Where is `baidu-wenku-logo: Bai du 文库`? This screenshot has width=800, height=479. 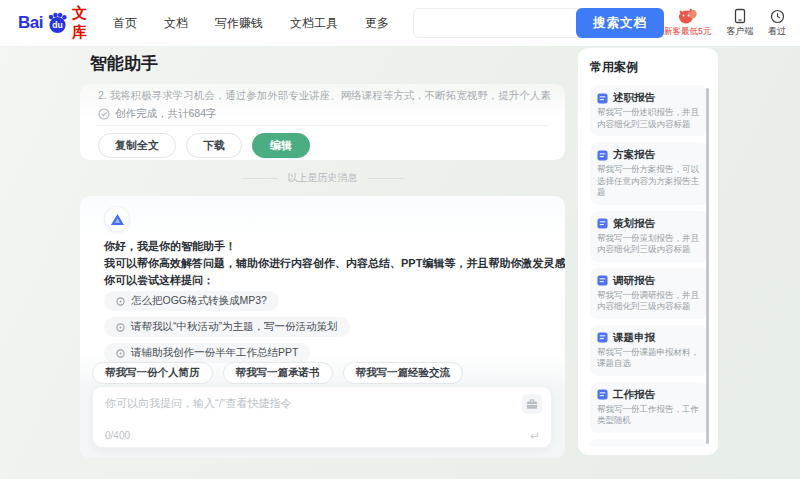
baidu-wenku-logo: Bai du 文库 is located at coordinates (52, 23).